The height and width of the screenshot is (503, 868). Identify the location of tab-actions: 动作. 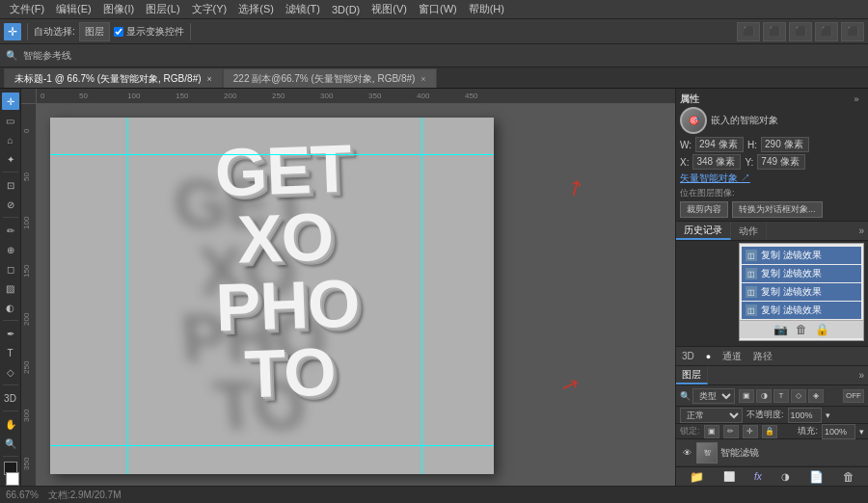
(748, 231).